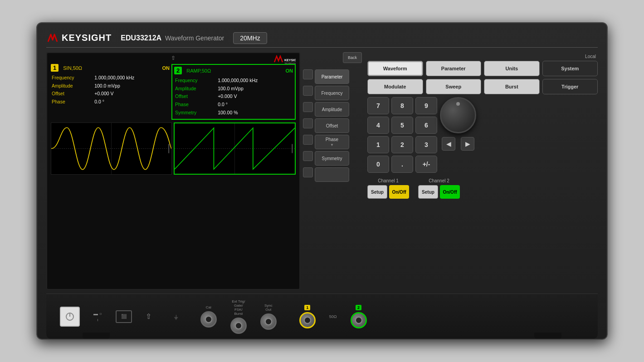 The height and width of the screenshot is (362, 644). I want to click on numpad-row-2: 4 5 6, so click(402, 125).